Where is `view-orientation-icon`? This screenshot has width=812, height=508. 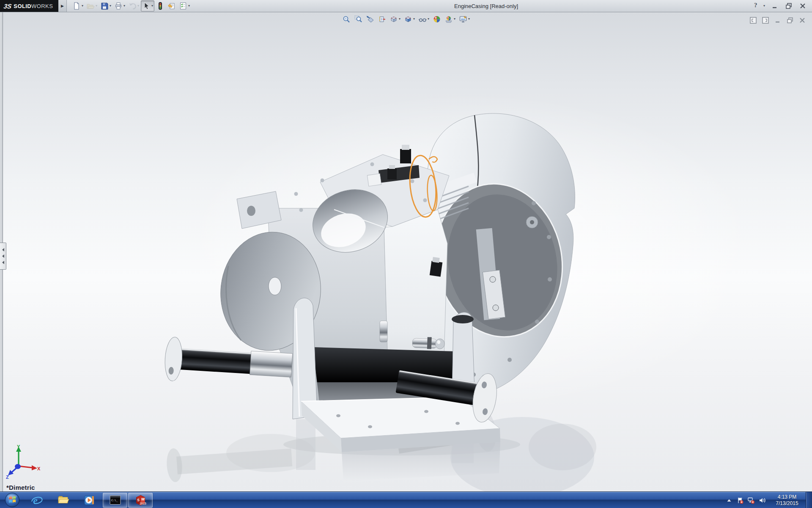
view-orientation-icon is located at coordinates (394, 19).